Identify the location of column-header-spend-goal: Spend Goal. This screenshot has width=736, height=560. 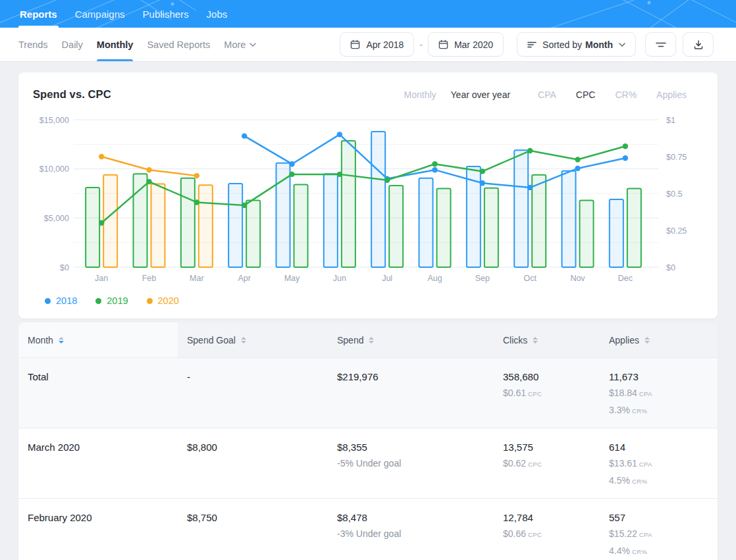
(253, 340).